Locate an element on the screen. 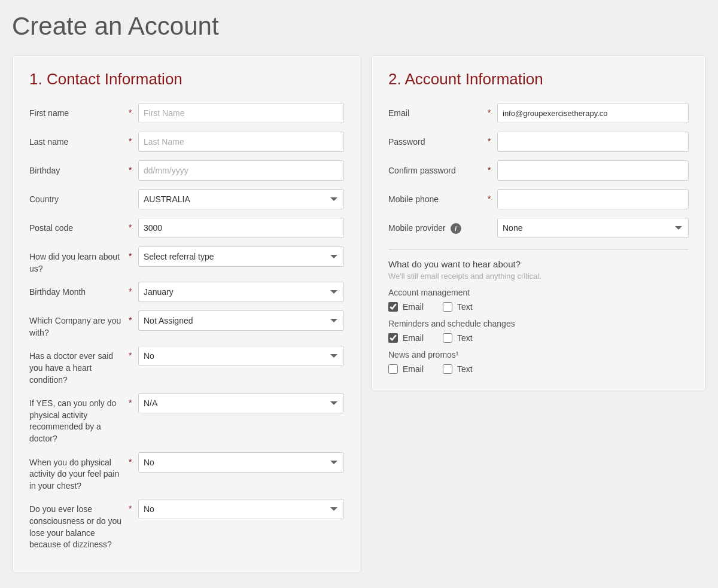  dizziness-select: No Yes is located at coordinates (241, 509).